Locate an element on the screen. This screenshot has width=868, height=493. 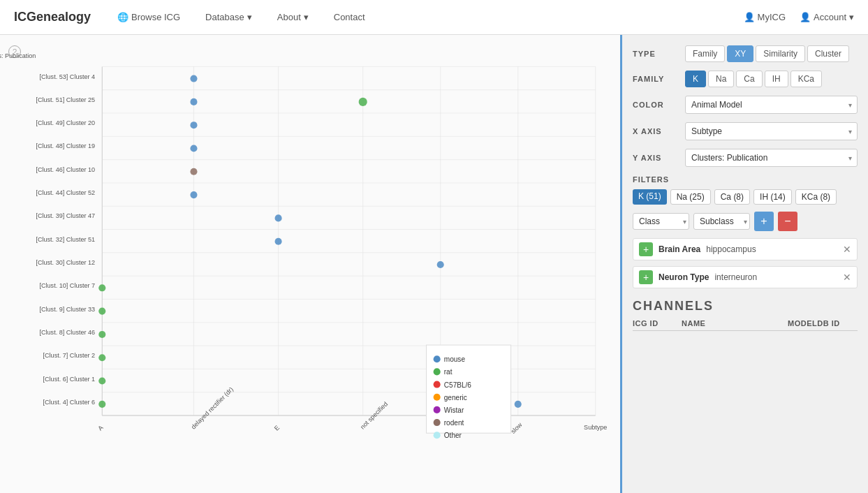
filter-class-row: Class Subclass ▾ Subclass ▾ + − is located at coordinates (745, 221).